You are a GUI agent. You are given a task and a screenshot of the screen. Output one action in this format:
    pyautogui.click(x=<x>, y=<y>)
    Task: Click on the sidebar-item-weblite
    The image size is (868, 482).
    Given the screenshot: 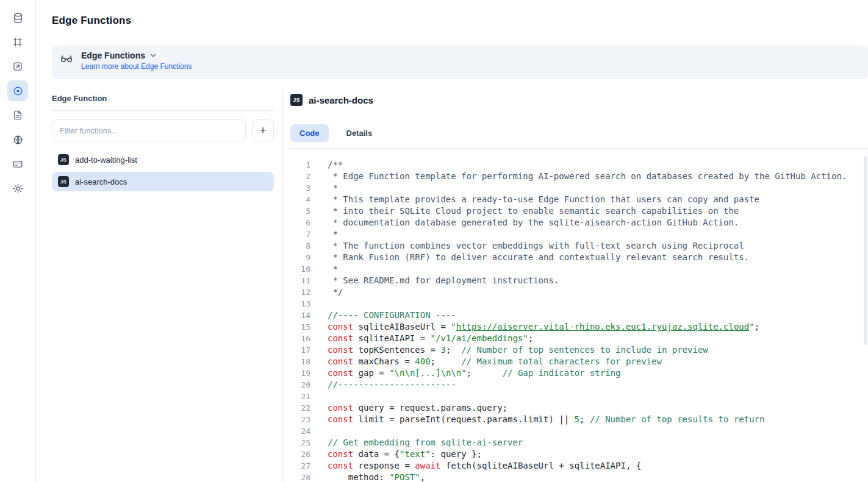 What is the action you would take?
    pyautogui.click(x=18, y=140)
    